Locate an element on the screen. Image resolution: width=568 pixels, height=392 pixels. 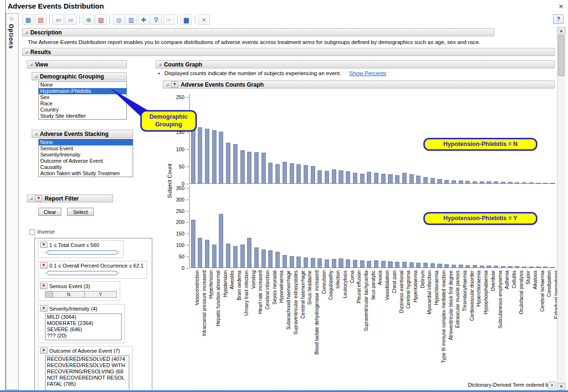
list-item: Causality is located at coordinates (86, 168).